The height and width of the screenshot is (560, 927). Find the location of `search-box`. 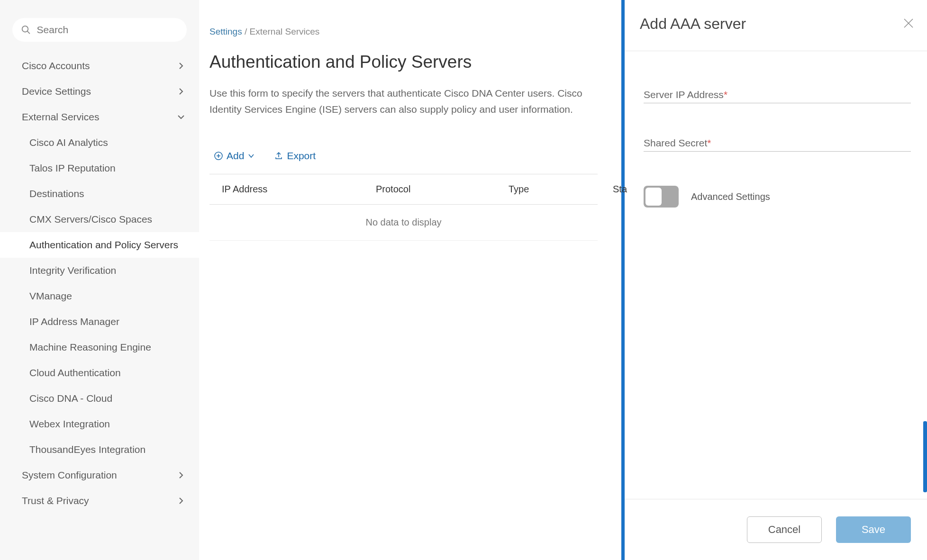

search-box is located at coordinates (100, 30).